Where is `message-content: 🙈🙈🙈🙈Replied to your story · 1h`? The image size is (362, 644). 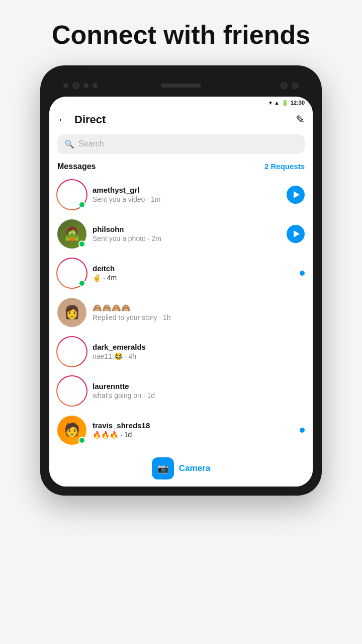 message-content: 🙈🙈🙈🙈Replied to your story · 1h is located at coordinates (199, 312).